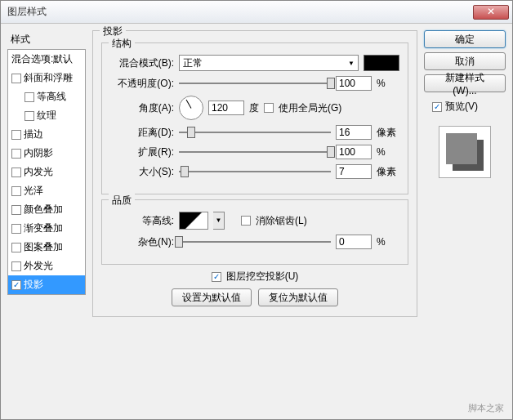  What do you see at coordinates (47, 134) in the screenshot?
I see `sidebar-item: 描边` at bounding box center [47, 134].